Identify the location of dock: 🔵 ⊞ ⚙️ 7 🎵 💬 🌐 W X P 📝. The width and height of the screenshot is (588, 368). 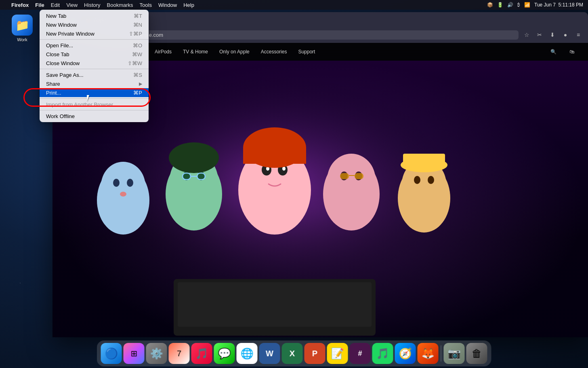
(294, 353).